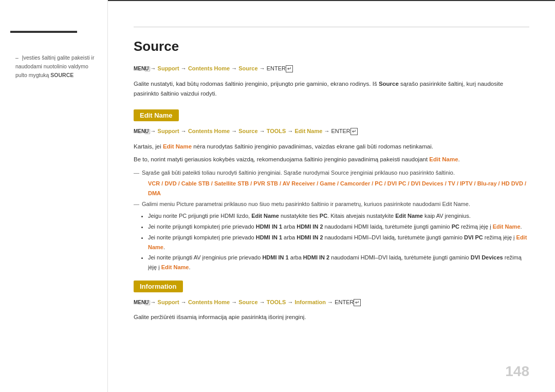 The height and width of the screenshot is (392, 555). I want to click on b2-hdmi2: HDMI IN 2, so click(309, 227).